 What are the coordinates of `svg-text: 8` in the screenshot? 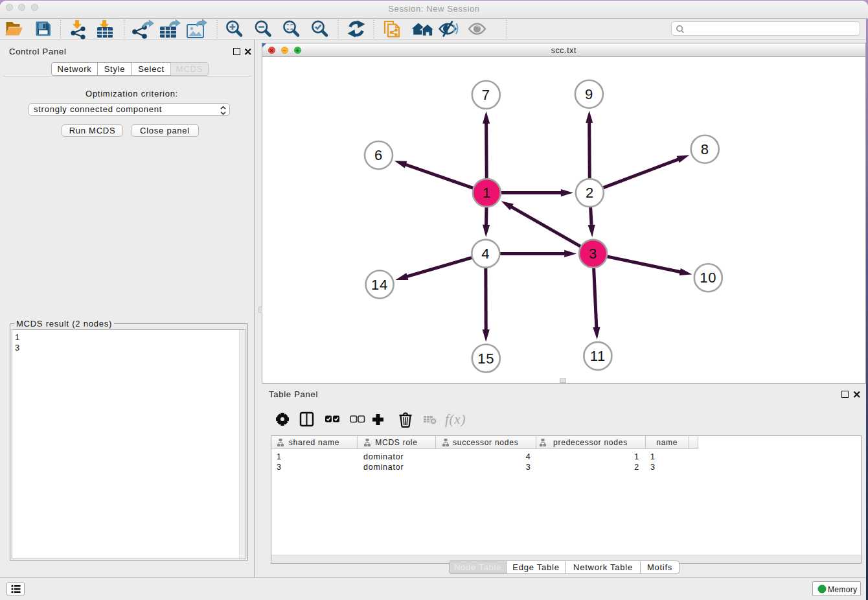 It's located at (705, 149).